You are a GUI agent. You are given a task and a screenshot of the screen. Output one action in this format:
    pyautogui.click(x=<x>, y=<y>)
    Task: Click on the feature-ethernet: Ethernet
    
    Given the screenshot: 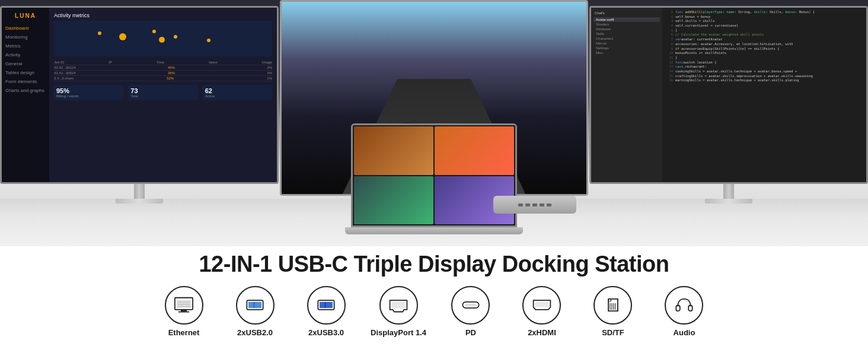 What is the action you would take?
    pyautogui.click(x=184, y=312)
    